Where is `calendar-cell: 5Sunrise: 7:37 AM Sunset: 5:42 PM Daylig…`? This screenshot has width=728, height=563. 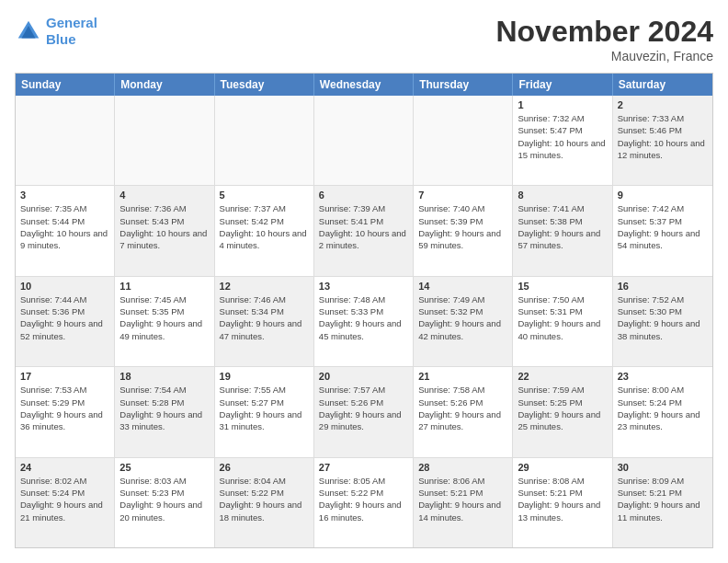 calendar-cell: 5Sunrise: 7:37 AM Sunset: 5:42 PM Daylig… is located at coordinates (265, 230).